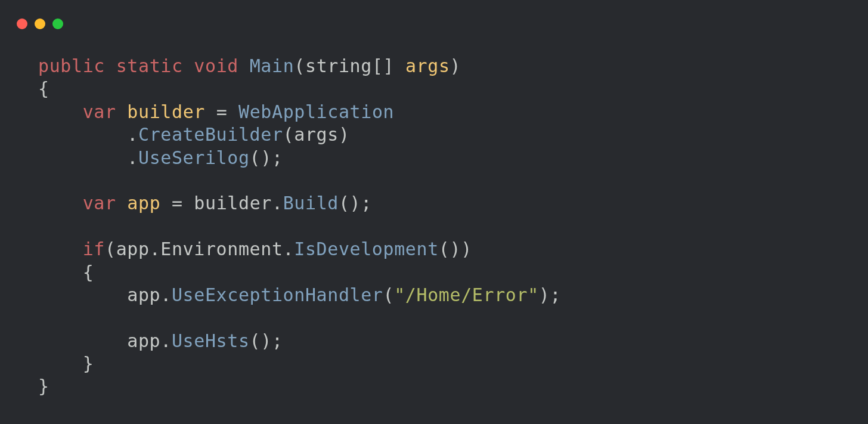 This screenshot has height=424, width=868. Describe the element at coordinates (144, 203) in the screenshot. I see `code-token: app` at that location.